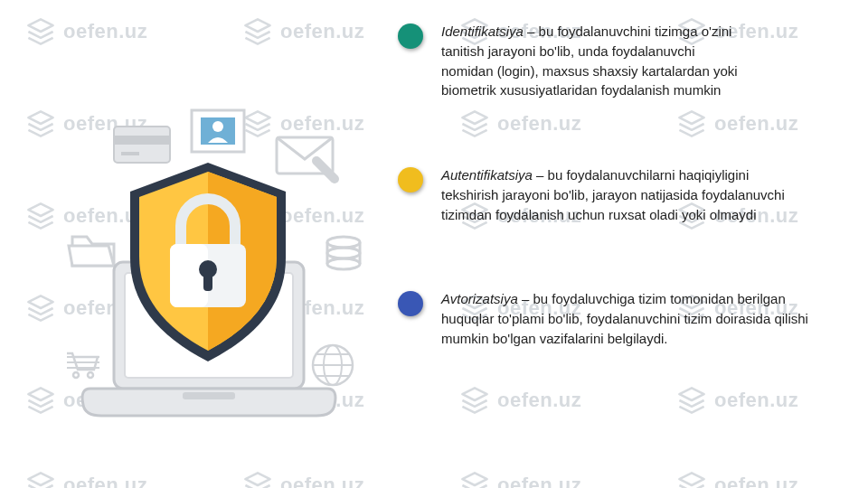 The width and height of the screenshot is (868, 488). I want to click on definition-item-autentifikatsiya: Autentifikatsiya – bu foydalanuvchilarni…, so click(624, 195).